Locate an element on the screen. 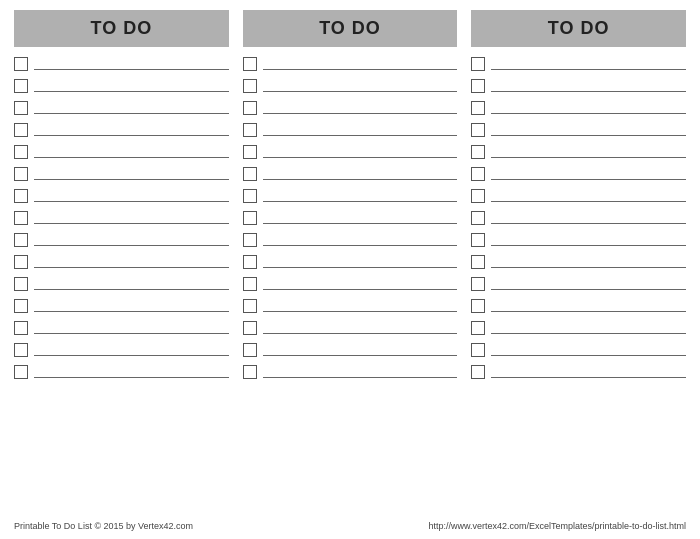 Image resolution: width=700 pixels, height=539 pixels. todo-header-3: TO DO is located at coordinates (578, 28).